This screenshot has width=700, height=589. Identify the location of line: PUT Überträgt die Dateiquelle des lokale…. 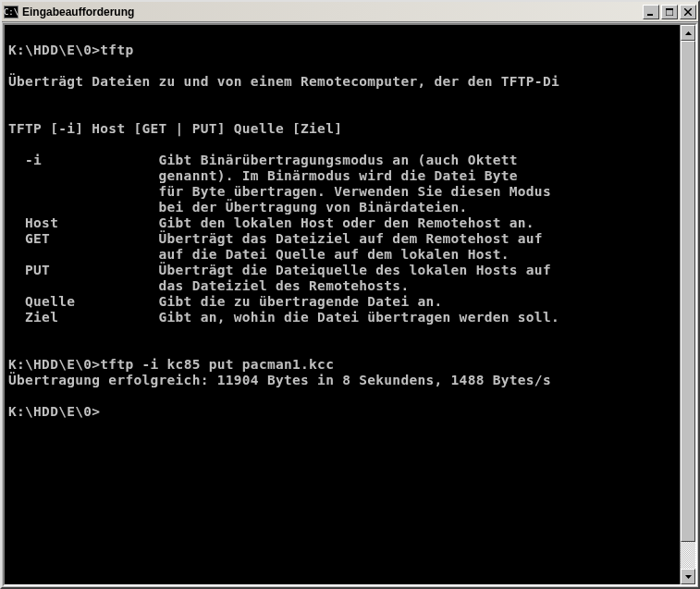
(279, 270).